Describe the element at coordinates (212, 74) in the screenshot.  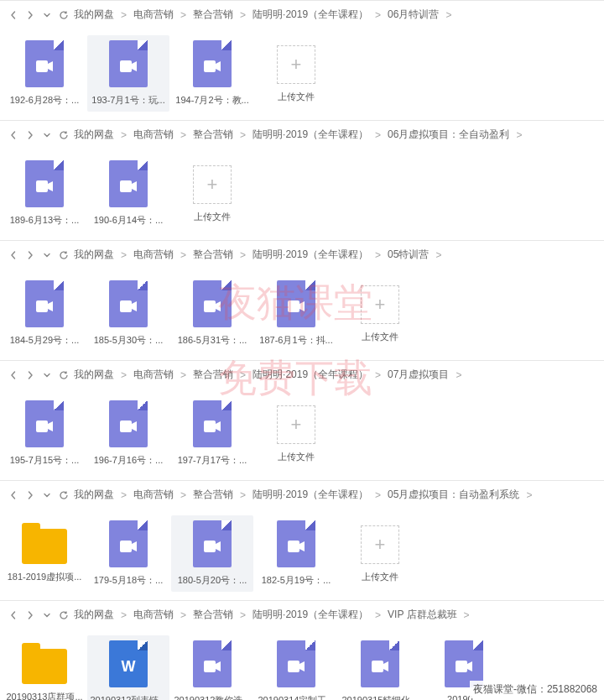
I see `file-item: 194-7月2号：教...` at that location.